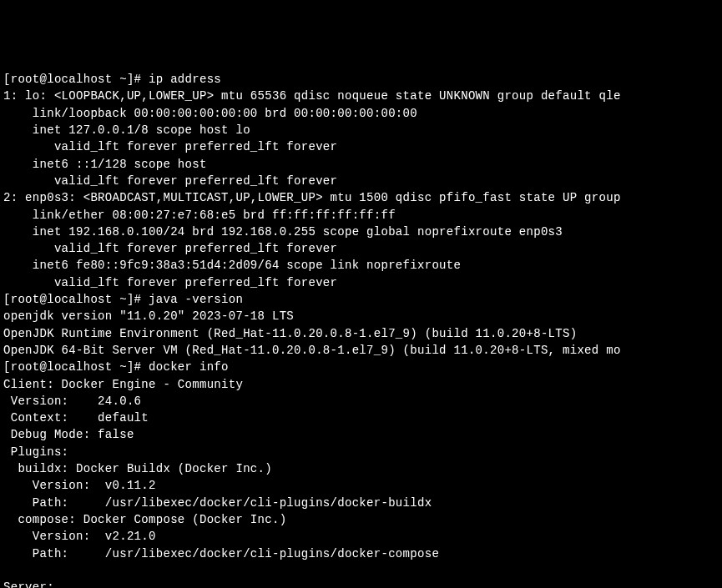 The height and width of the screenshot is (588, 722). What do you see at coordinates (72, 401) in the screenshot?
I see `output-line: Version: 24.0.6` at bounding box center [72, 401].